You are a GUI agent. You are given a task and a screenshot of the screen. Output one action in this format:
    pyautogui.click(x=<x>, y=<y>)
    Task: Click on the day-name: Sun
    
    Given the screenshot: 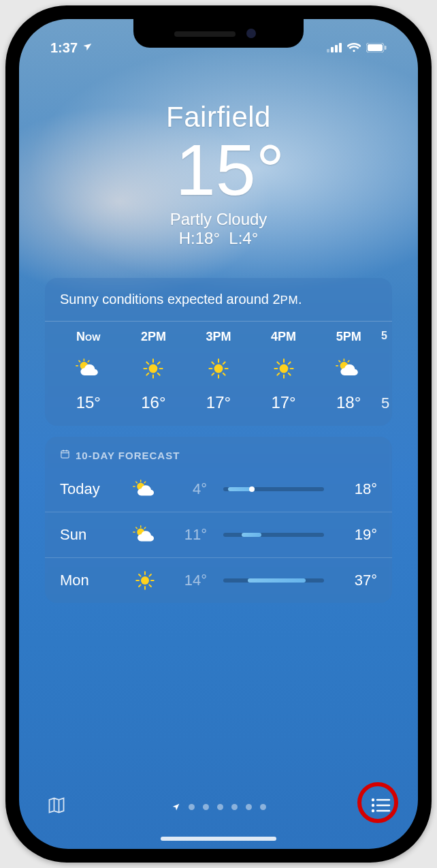 What is the action you would take?
    pyautogui.click(x=90, y=535)
    